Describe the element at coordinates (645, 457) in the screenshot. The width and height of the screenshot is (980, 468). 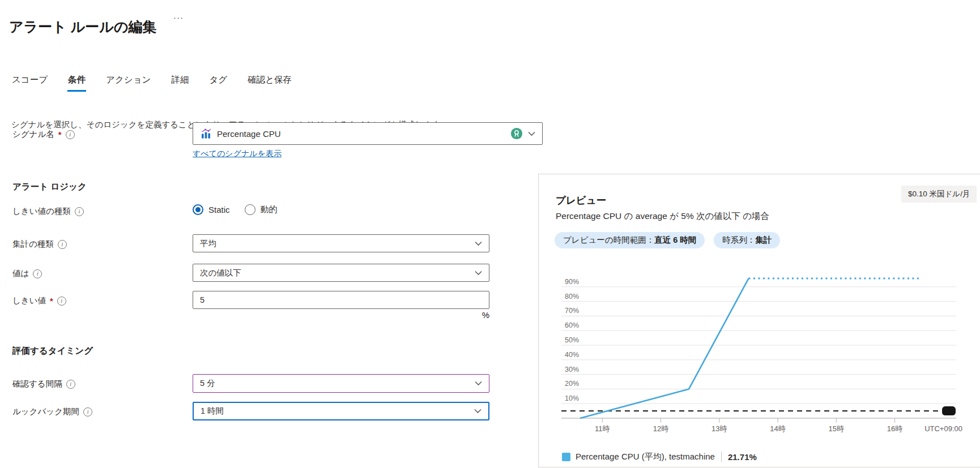
I see `legend-series-name: Percentage CPU (平均), testmachine` at that location.